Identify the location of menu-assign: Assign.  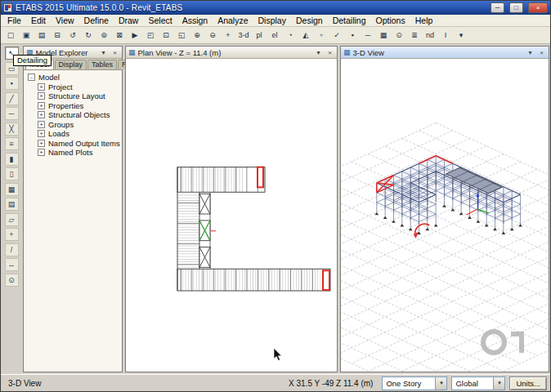
(195, 20).